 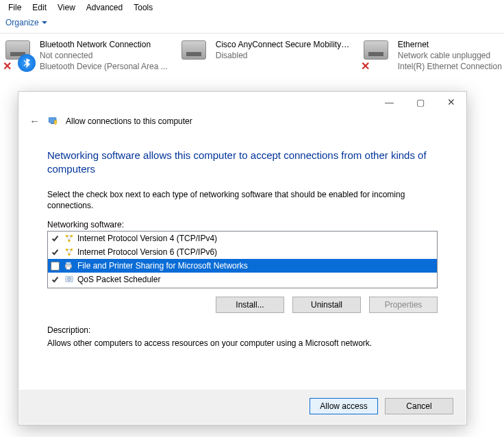 What do you see at coordinates (433, 56) in the screenshot?
I see `adapter-ethernet: ✕ Ethernet Network cable unplugged Intel…` at bounding box center [433, 56].